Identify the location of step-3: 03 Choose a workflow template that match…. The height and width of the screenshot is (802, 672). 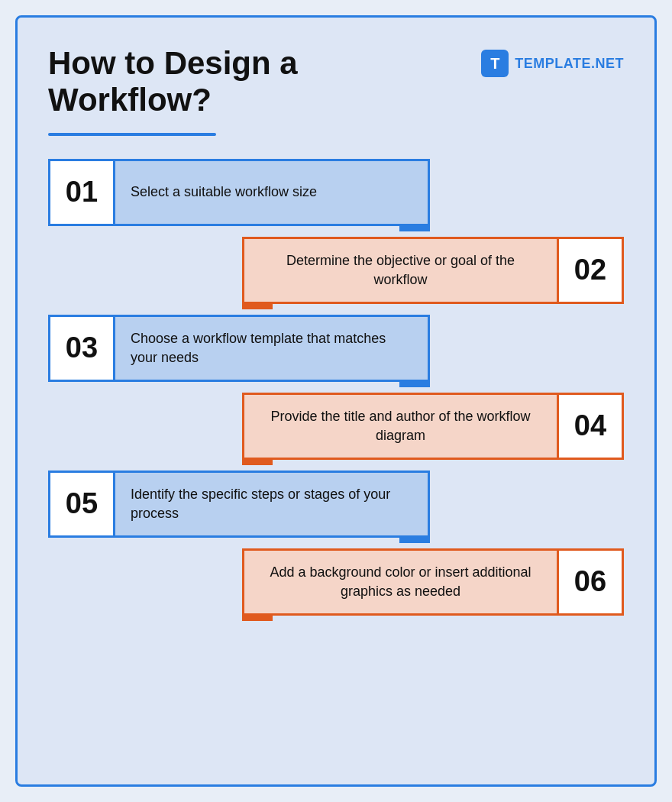
(239, 348).